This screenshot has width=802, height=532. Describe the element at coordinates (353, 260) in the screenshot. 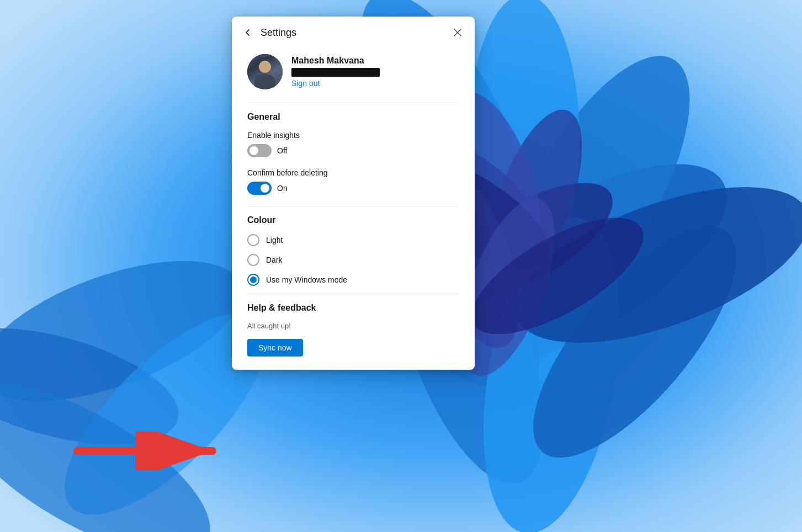

I see `colour-dark-option: Dark` at that location.